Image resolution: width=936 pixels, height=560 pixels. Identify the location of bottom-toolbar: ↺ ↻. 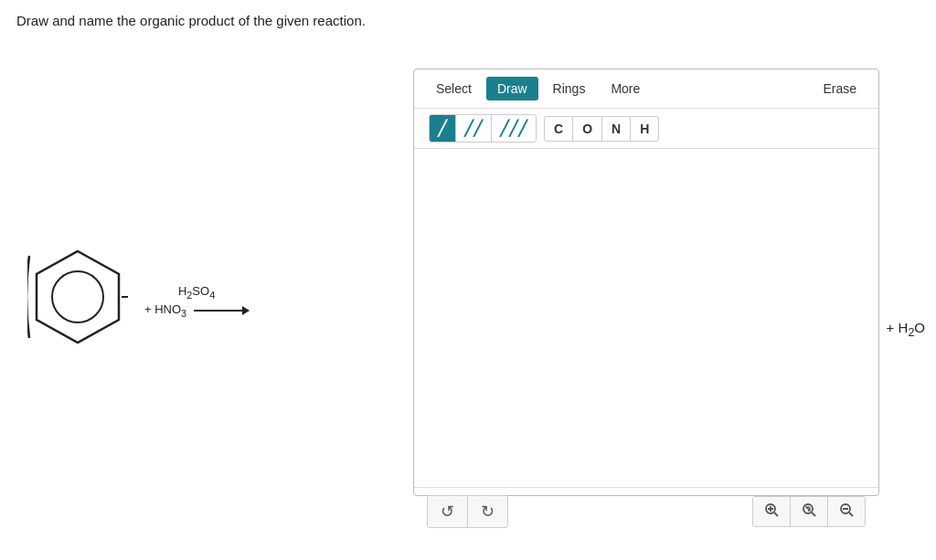
(646, 512).